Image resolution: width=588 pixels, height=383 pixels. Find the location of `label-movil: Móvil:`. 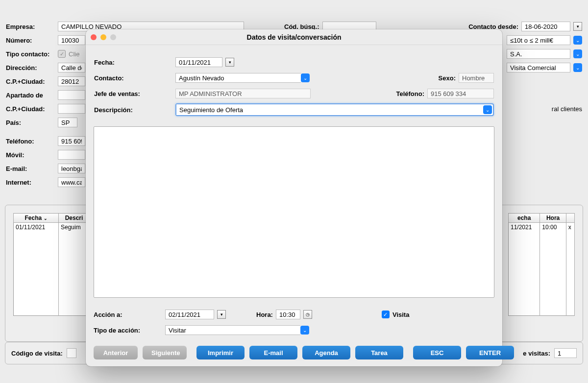

label-movil: Móvil: is located at coordinates (30, 155).